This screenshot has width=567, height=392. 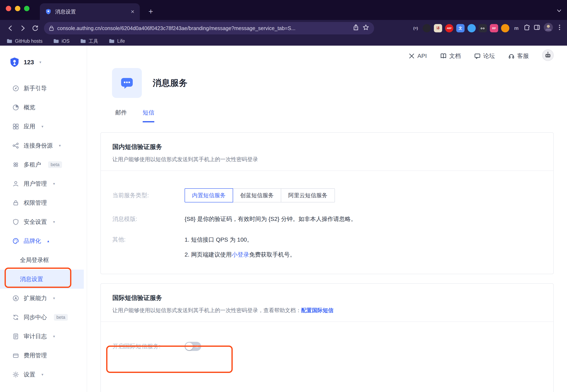 What do you see at coordinates (327, 219) in the screenshot?
I see `template-row: 消息模版: {S8} 是你的验证码，有效时间为 {S2} 分钟。如非本人操作请忽…` at bounding box center [327, 219].